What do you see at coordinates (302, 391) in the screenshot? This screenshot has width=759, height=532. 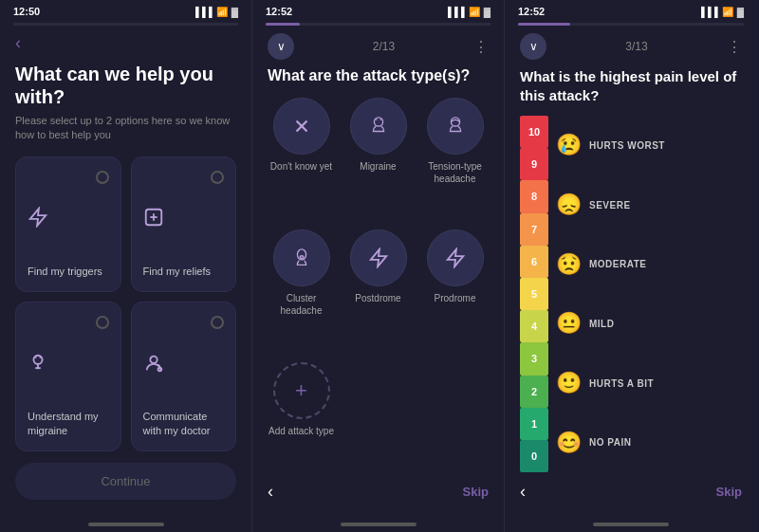 I see `add-type-icon: +` at bounding box center [302, 391].